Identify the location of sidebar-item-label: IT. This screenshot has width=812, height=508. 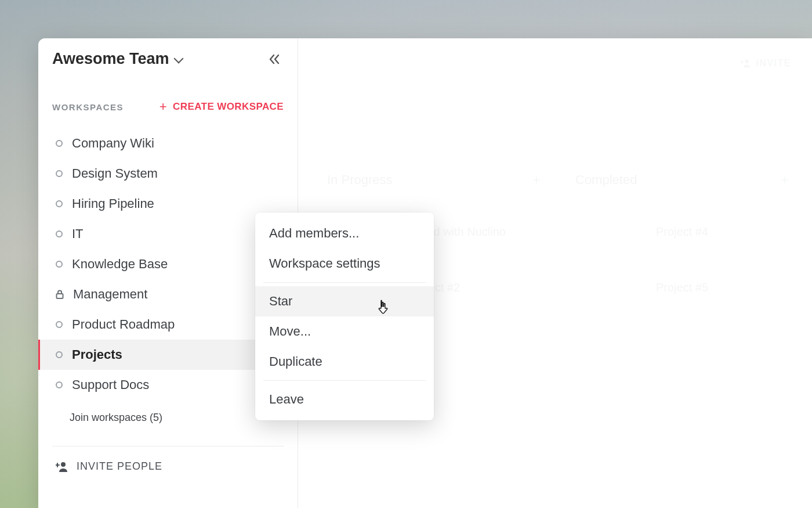
(78, 234).